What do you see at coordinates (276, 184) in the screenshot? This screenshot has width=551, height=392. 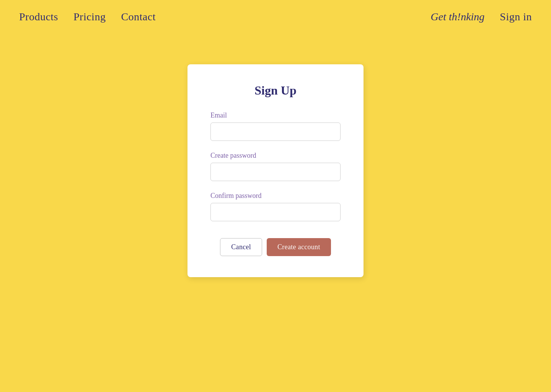 I see `signup-form: Email Create password Confirm password C…` at bounding box center [276, 184].